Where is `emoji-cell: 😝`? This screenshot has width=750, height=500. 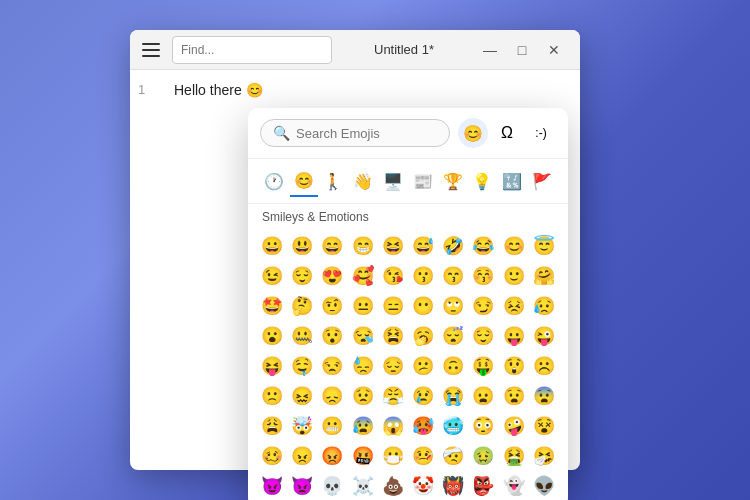
emoji-cell: 😝 is located at coordinates (272, 366).